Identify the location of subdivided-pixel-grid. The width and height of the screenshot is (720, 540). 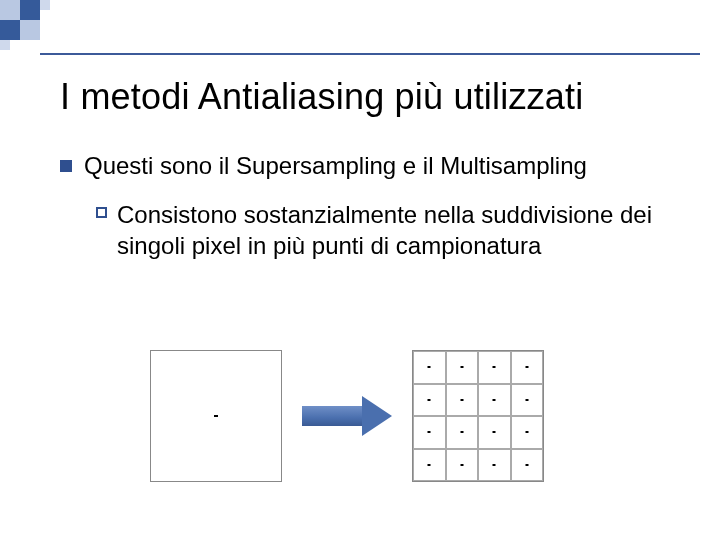
(478, 416).